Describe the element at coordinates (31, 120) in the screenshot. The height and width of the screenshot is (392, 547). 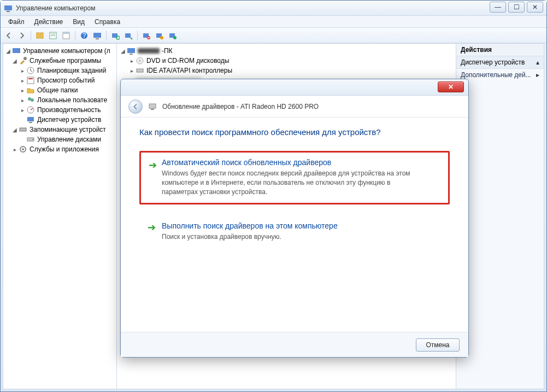
I see `device-mgr-icon` at that location.